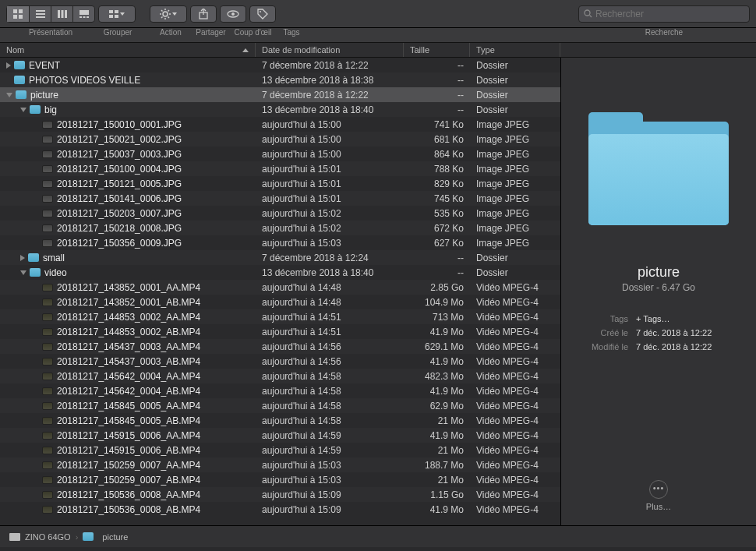 The height and width of the screenshot is (551, 756). I want to click on meta-modified-label: Modifié le, so click(605, 347).